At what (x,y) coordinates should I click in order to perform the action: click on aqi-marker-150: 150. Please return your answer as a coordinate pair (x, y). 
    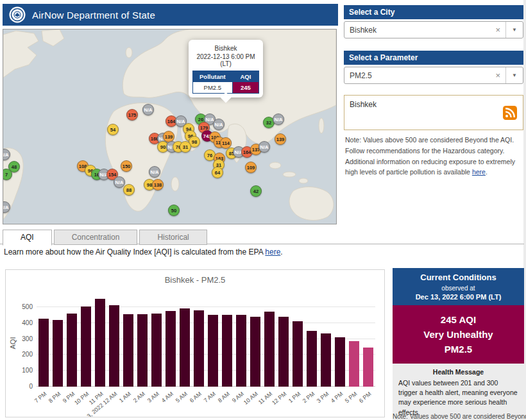
    Looking at the image, I should click on (126, 166).